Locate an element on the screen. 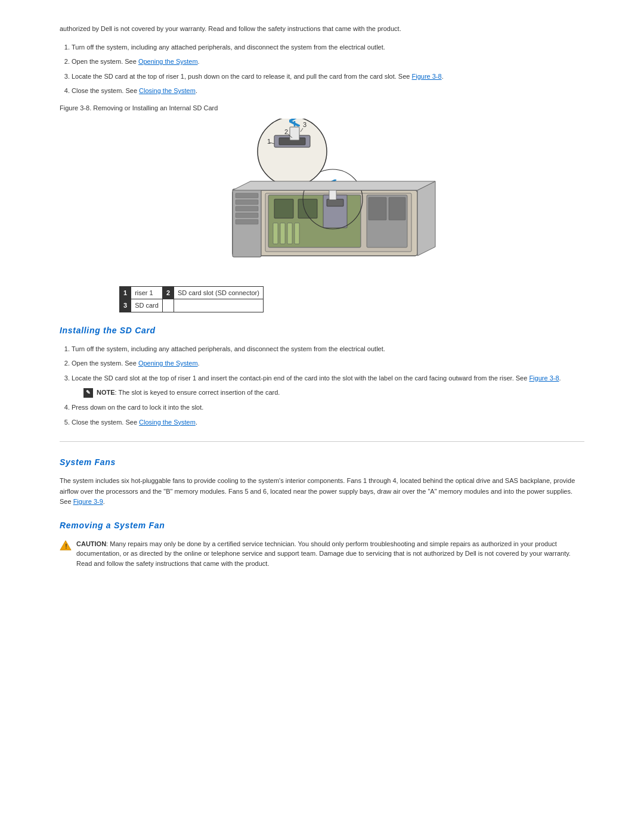 This screenshot has width=644, height=833. installing-steps-list: Turn off the system, including any attac… is located at coordinates (328, 386).